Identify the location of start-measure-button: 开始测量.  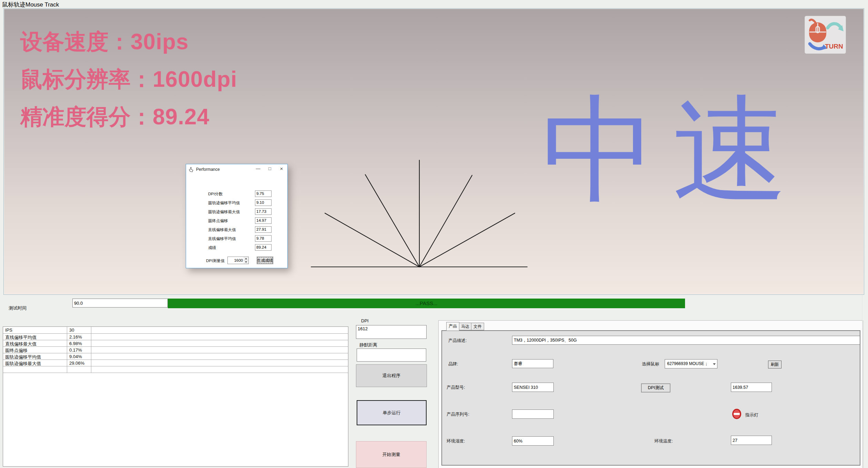
(391, 455).